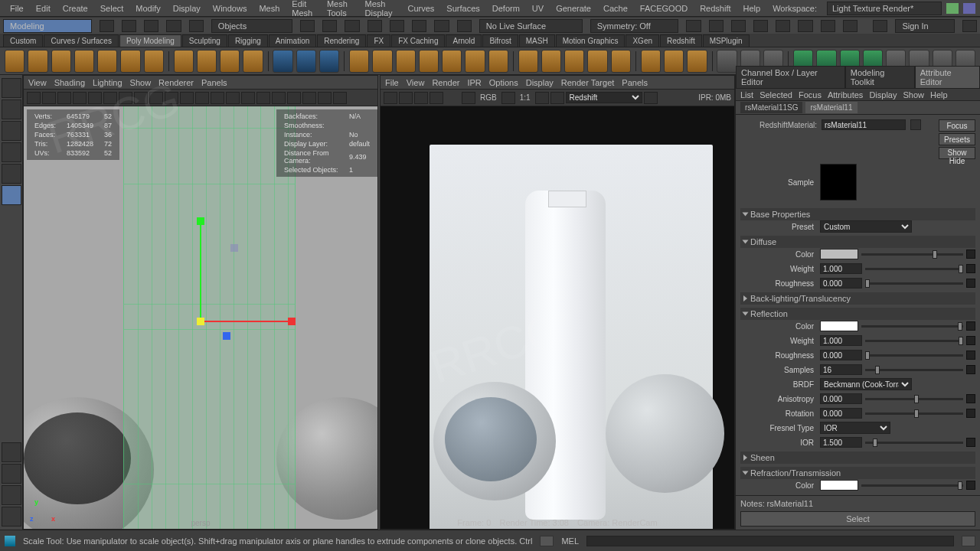 The image size is (980, 551). Describe the element at coordinates (382, 61) in the screenshot. I see `extrude-icon` at that location.